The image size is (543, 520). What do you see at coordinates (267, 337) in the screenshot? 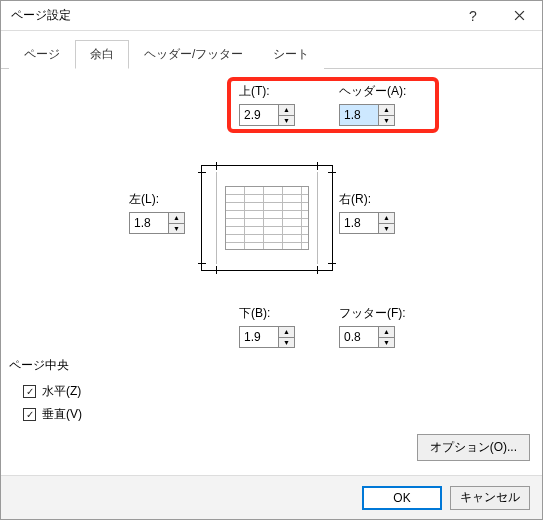
I see `margin-bottom-spinner: ▲▼` at bounding box center [267, 337].